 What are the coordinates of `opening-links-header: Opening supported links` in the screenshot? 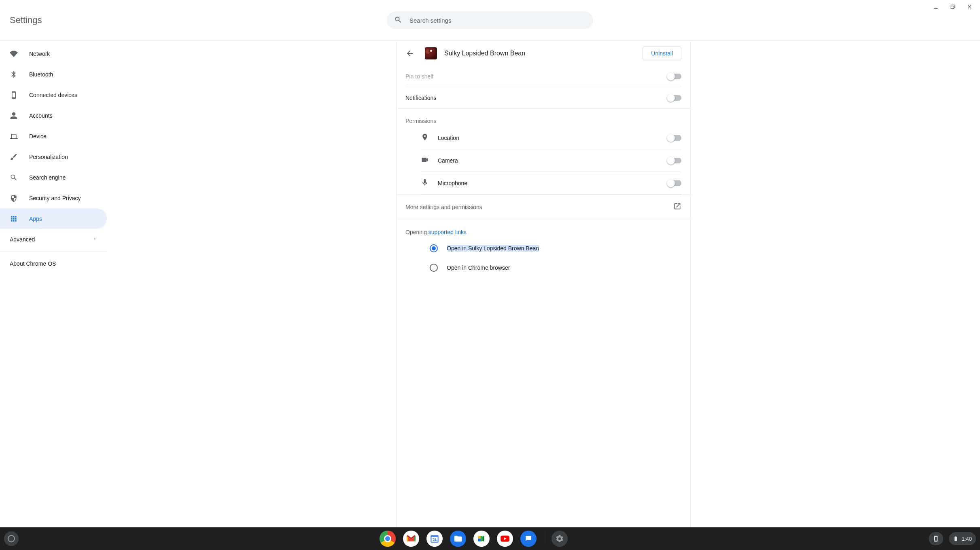 It's located at (543, 229).